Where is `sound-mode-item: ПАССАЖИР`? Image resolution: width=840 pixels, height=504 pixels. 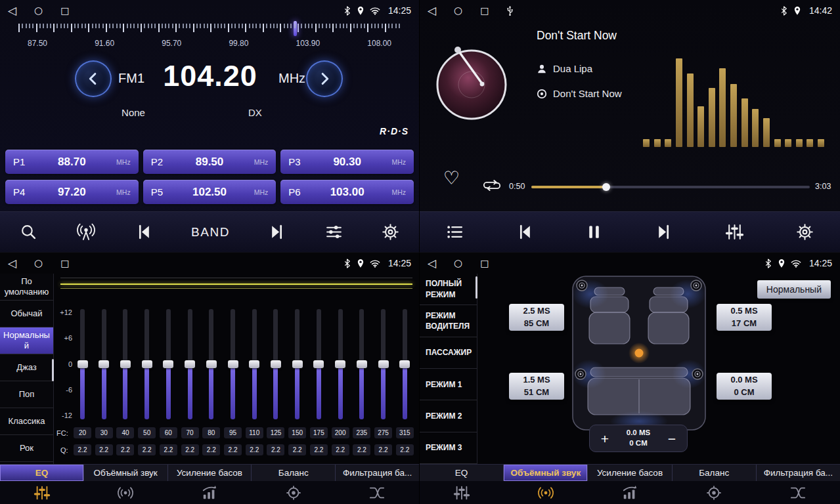 sound-mode-item: ПАССАЖИР is located at coordinates (448, 353).